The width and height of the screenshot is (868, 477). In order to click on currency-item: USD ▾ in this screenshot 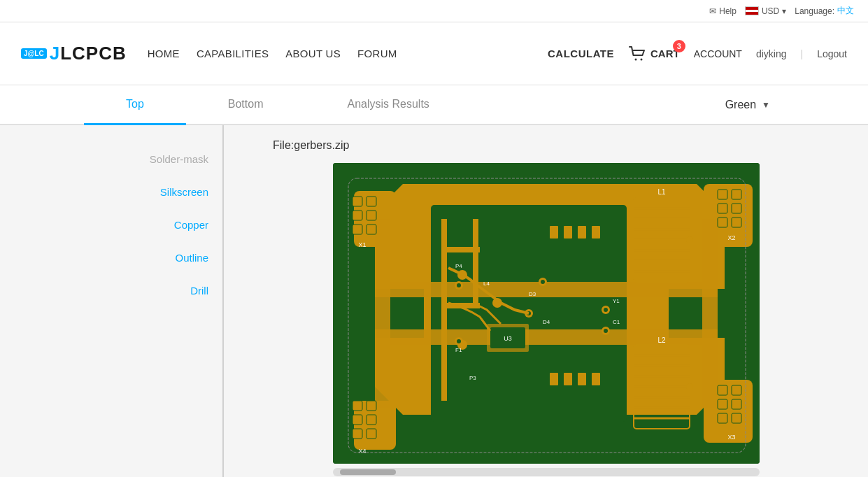, I will do `click(765, 11)`.